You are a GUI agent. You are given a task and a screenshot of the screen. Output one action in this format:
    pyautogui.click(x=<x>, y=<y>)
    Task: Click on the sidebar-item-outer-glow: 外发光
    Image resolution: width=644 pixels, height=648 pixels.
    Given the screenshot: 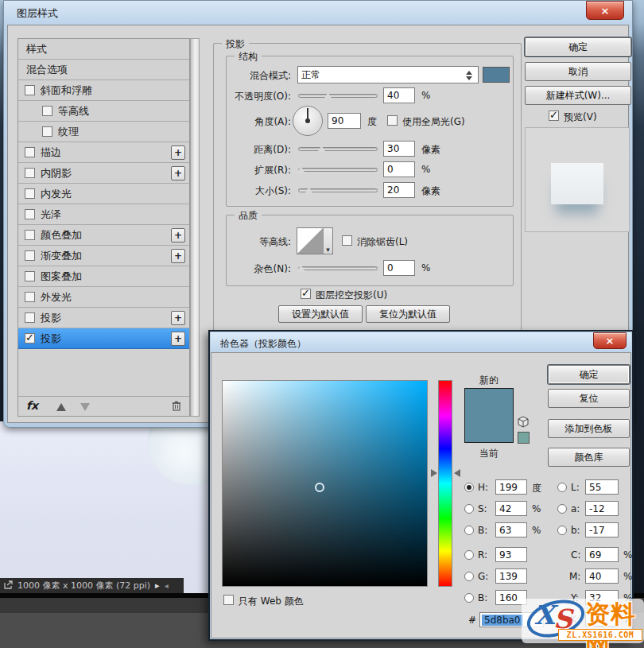 What is the action you would take?
    pyautogui.click(x=103, y=297)
    